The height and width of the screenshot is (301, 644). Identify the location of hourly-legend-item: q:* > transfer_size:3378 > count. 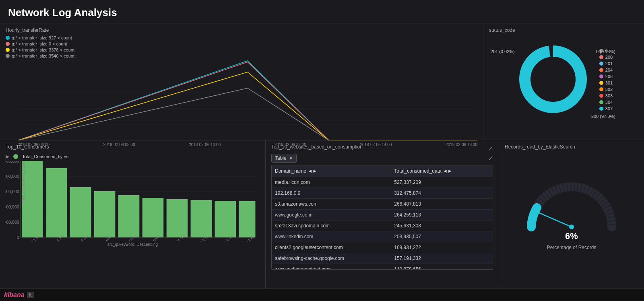
(242, 50).